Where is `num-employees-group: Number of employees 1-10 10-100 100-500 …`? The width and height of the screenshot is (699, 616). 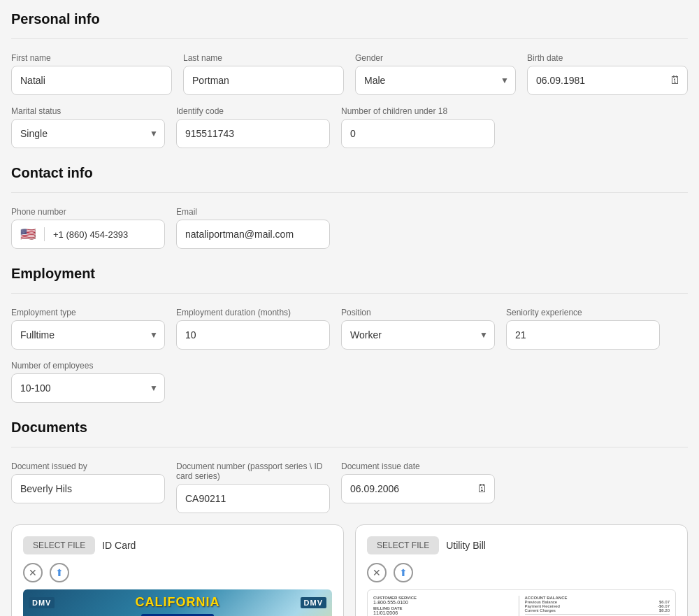 num-employees-group: Number of employees 1-10 10-100 100-500 … is located at coordinates (88, 382).